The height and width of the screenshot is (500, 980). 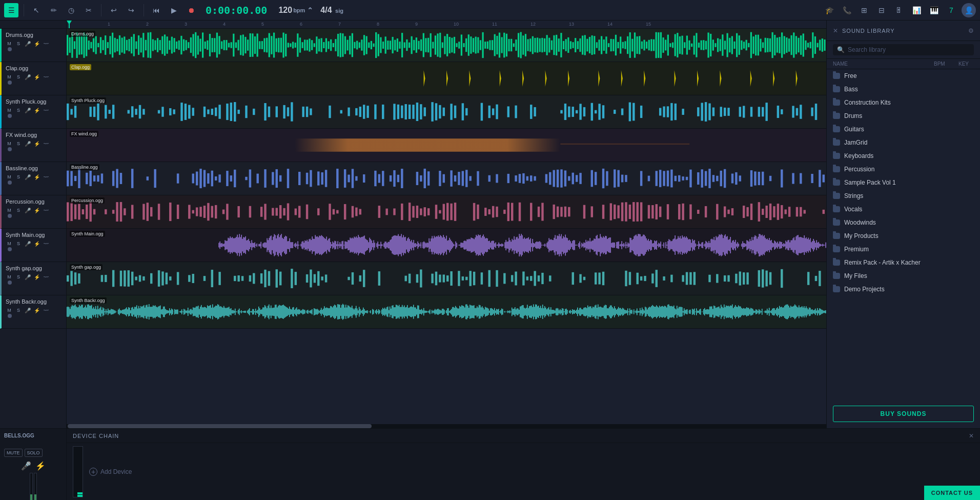 What do you see at coordinates (46, 177) in the screenshot?
I see `wave-icon-bassline: 〰` at bounding box center [46, 177].